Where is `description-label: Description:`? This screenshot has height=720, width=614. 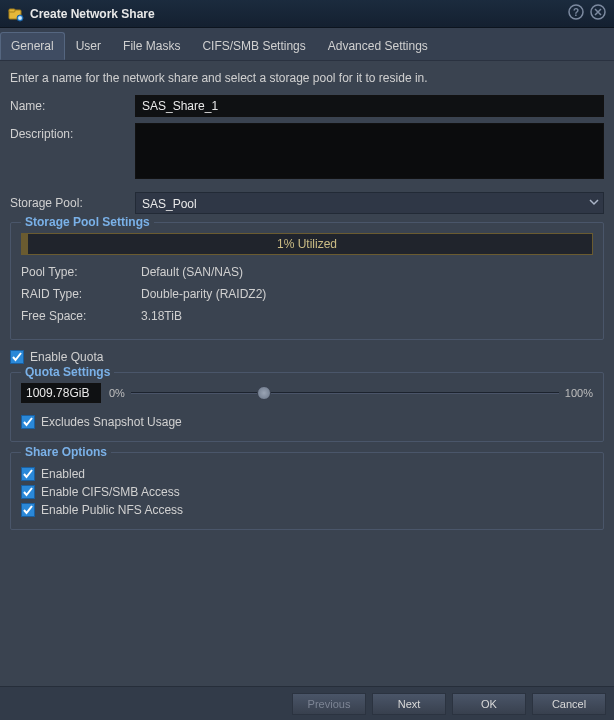
description-label: Description: is located at coordinates (72, 132).